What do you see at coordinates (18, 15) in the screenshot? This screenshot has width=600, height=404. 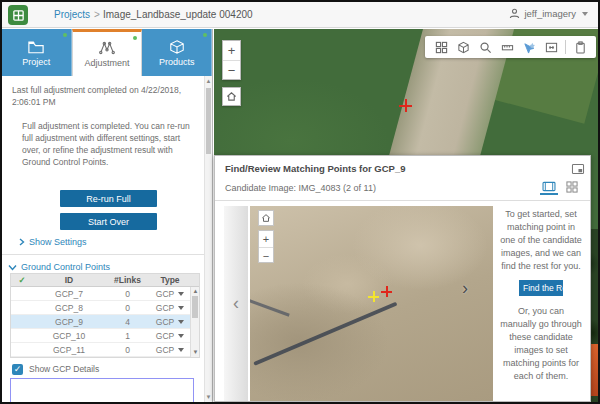 I see `app-logo-icon` at bounding box center [18, 15].